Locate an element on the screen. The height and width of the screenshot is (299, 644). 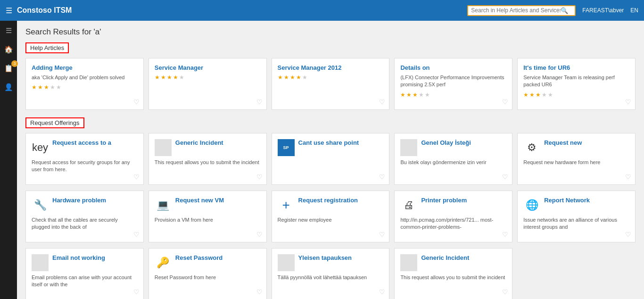
request-offerings-label: Request Offerings is located at coordinates (55, 123).